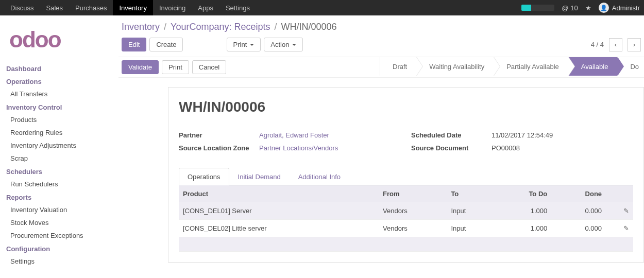  Describe the element at coordinates (204, 177) in the screenshot. I see `tab-operations: Operations` at that location.